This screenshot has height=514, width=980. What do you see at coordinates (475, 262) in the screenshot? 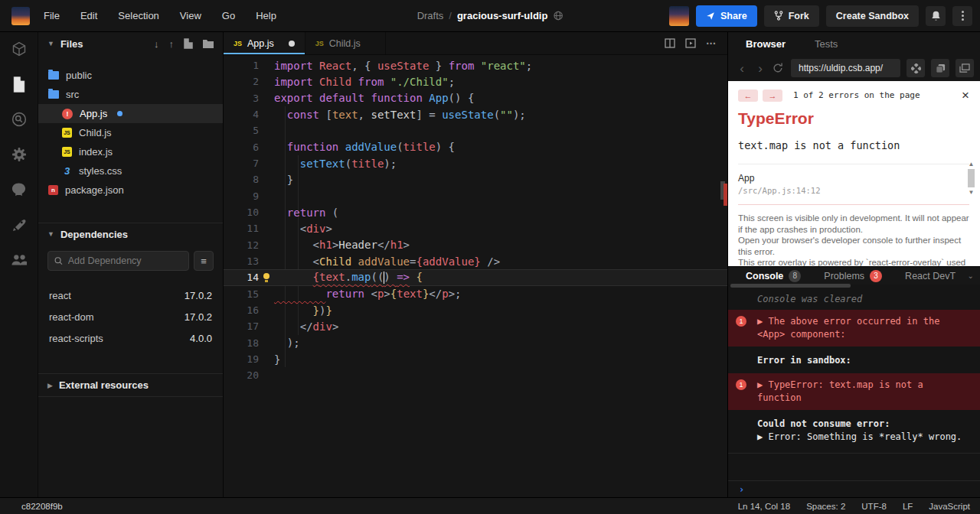
I see `code-line-13: 13 <Child addValue={addValue} />` at bounding box center [475, 262].